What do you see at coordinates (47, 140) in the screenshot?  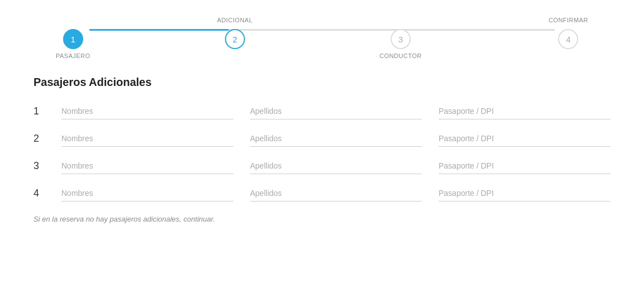 I see `row-number-2: 2` at bounding box center [47, 140].